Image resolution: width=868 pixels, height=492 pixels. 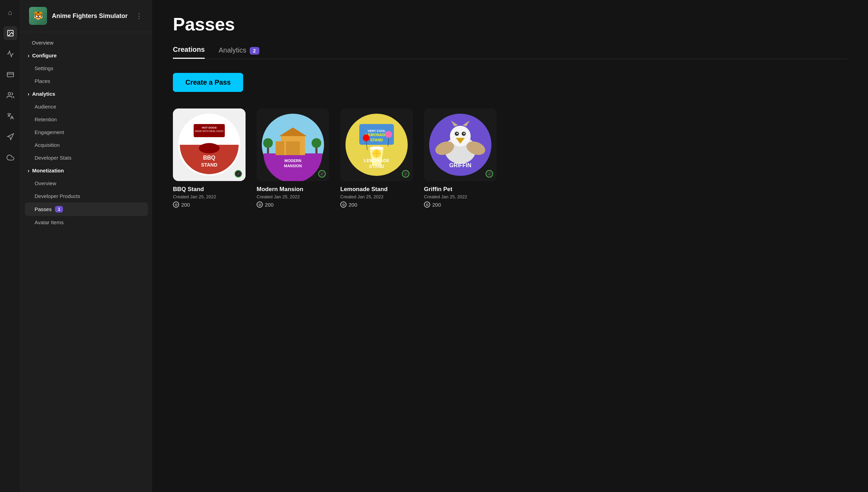 What do you see at coordinates (293, 197) in the screenshot?
I see `pass-date-mansion: Created Jan 25, 2022` at bounding box center [293, 197].